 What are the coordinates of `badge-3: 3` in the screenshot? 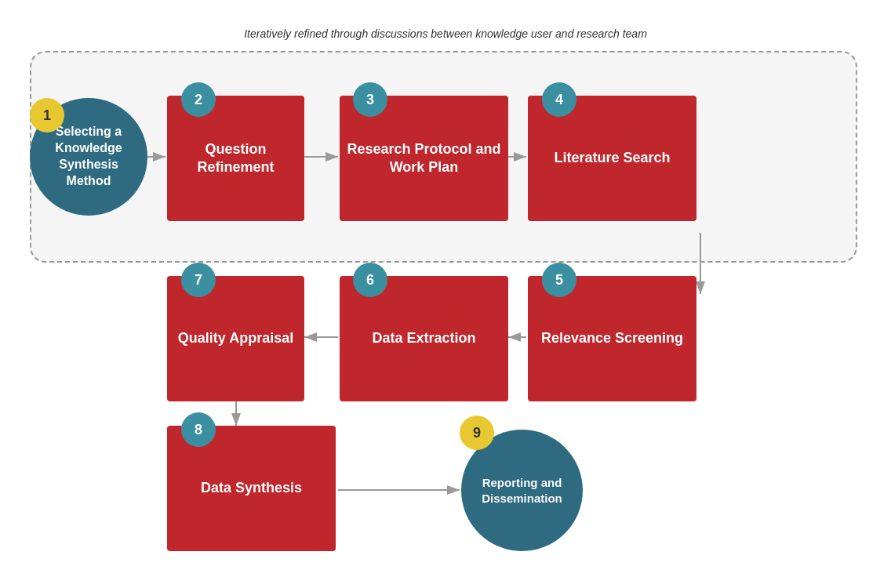 It's located at (370, 100).